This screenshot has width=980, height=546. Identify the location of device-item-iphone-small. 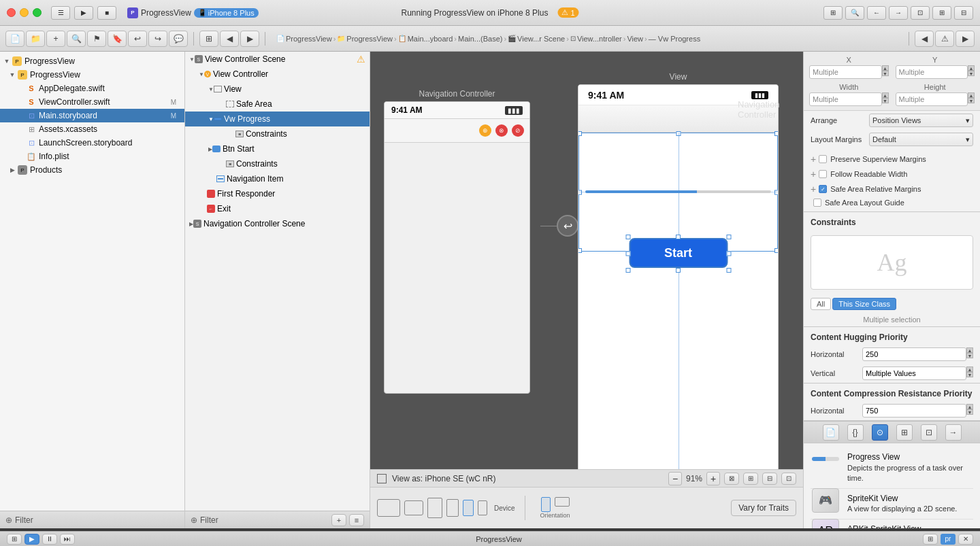
(483, 508).